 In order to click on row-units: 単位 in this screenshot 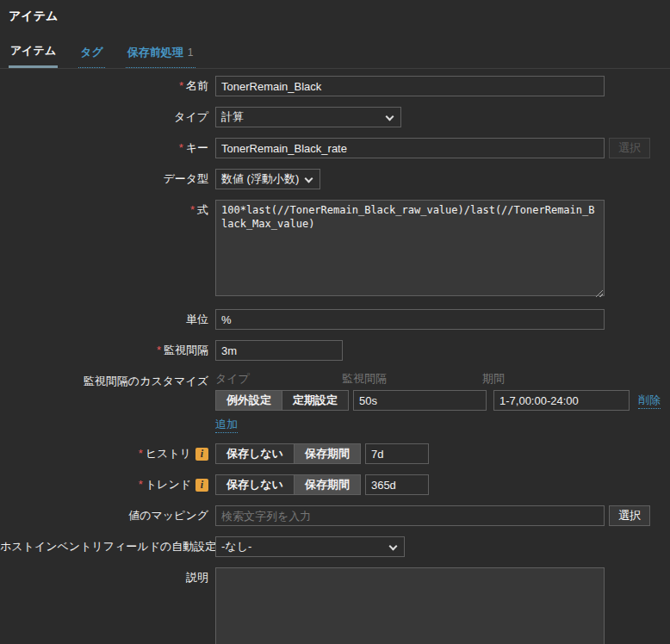, I will do `click(335, 319)`.